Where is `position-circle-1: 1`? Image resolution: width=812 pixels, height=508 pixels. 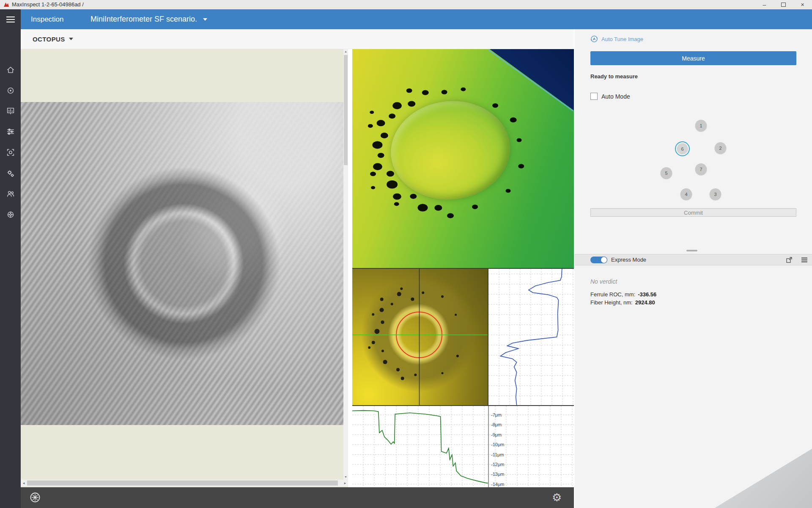
position-circle-1: 1 is located at coordinates (701, 125).